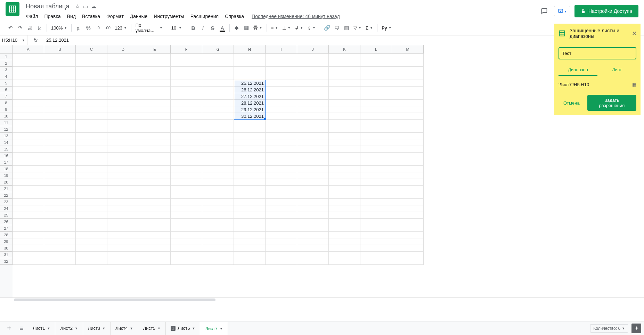  I want to click on cell-A21, so click(28, 189).